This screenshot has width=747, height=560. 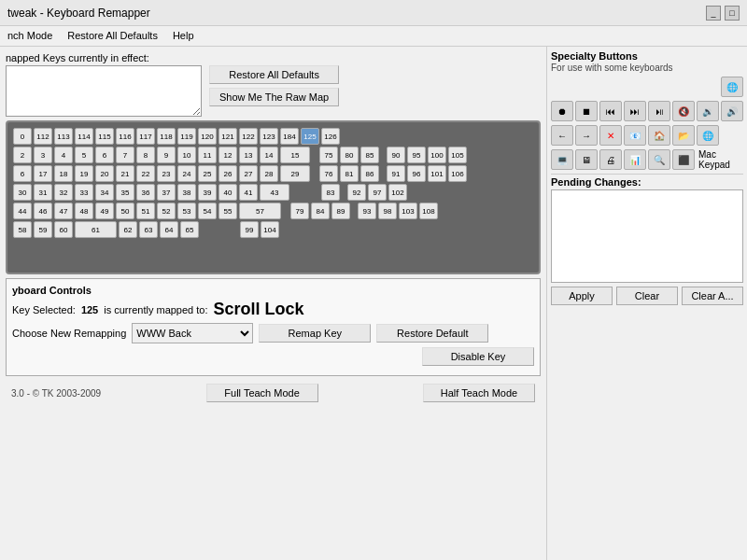 I want to click on key-2: 2, so click(x=22, y=155).